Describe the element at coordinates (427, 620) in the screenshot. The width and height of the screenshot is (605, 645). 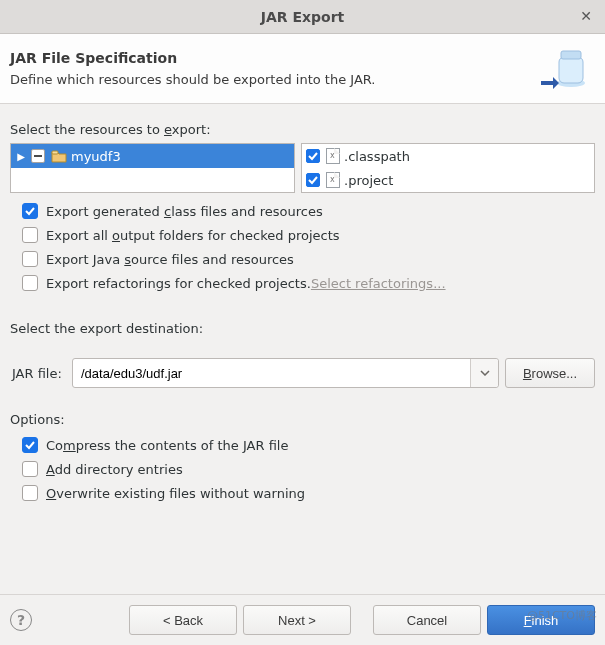
I see `cancel-button: Cancel` at that location.